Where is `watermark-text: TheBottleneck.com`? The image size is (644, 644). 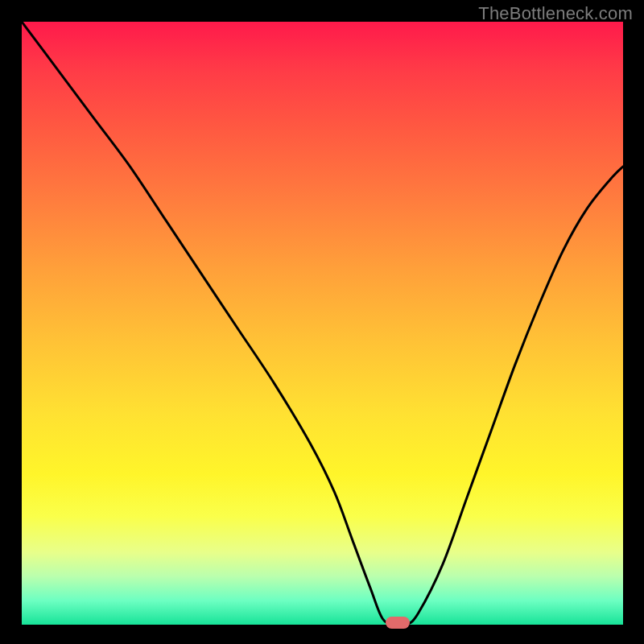 watermark-text: TheBottleneck.com is located at coordinates (555, 14).